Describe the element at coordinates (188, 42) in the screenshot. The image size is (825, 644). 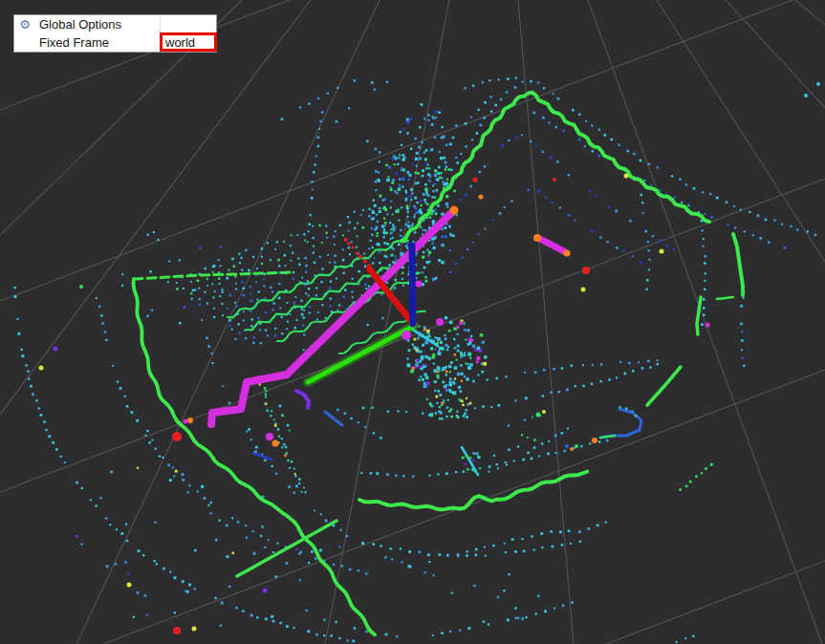
I see `fixed-frame-value-field: world` at that location.